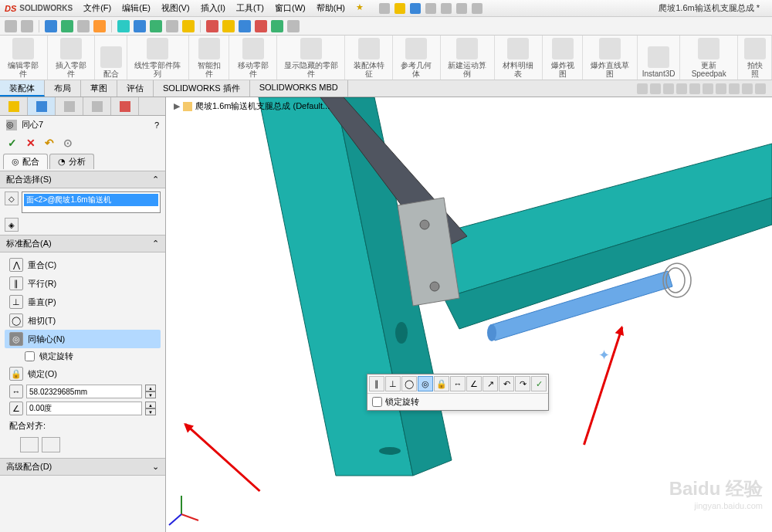  I want to click on ribbon-snapshot: 拍快照, so click(755, 57).